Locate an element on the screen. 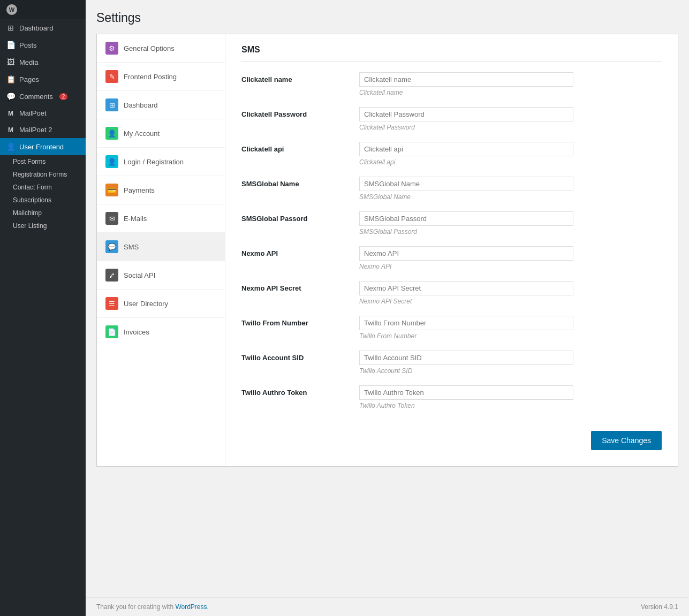 The width and height of the screenshot is (689, 616). field-clickatell-api: Clickatell api is located at coordinates (511, 154).